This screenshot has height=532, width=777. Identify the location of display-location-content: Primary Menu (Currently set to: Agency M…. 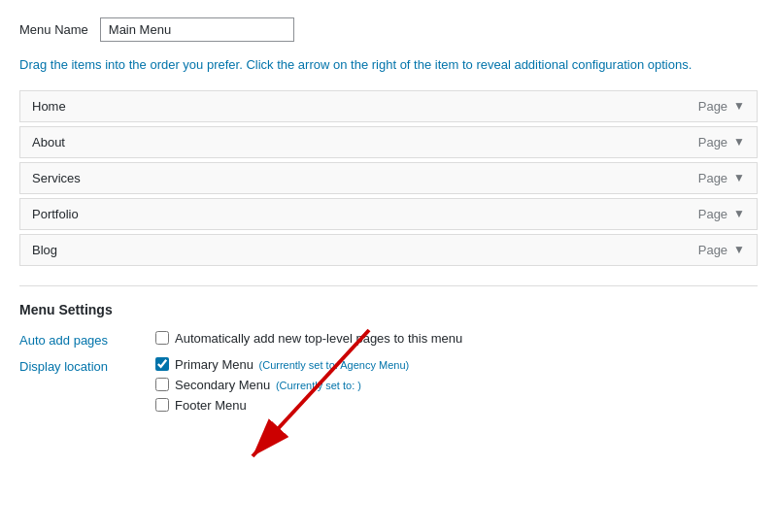
(282, 384).